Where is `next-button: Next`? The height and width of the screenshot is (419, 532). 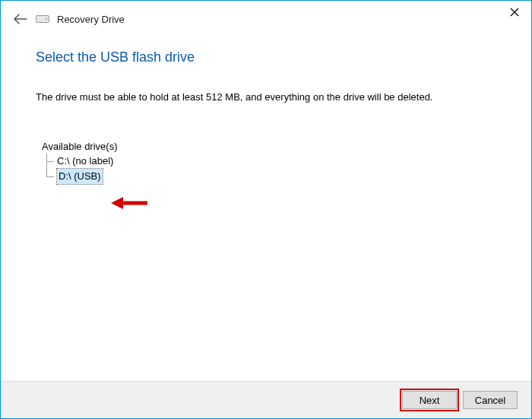 next-button: Next is located at coordinates (429, 400).